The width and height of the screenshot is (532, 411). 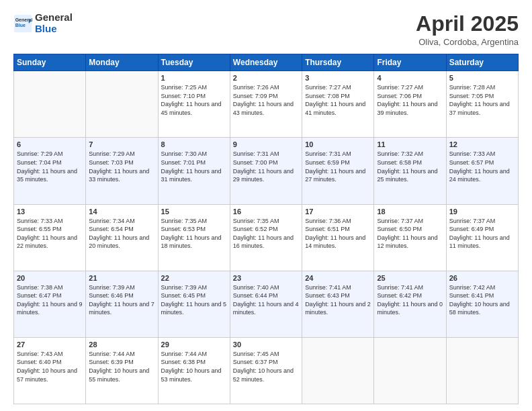 What do you see at coordinates (194, 278) in the screenshot?
I see `day-number: 22` at bounding box center [194, 278].